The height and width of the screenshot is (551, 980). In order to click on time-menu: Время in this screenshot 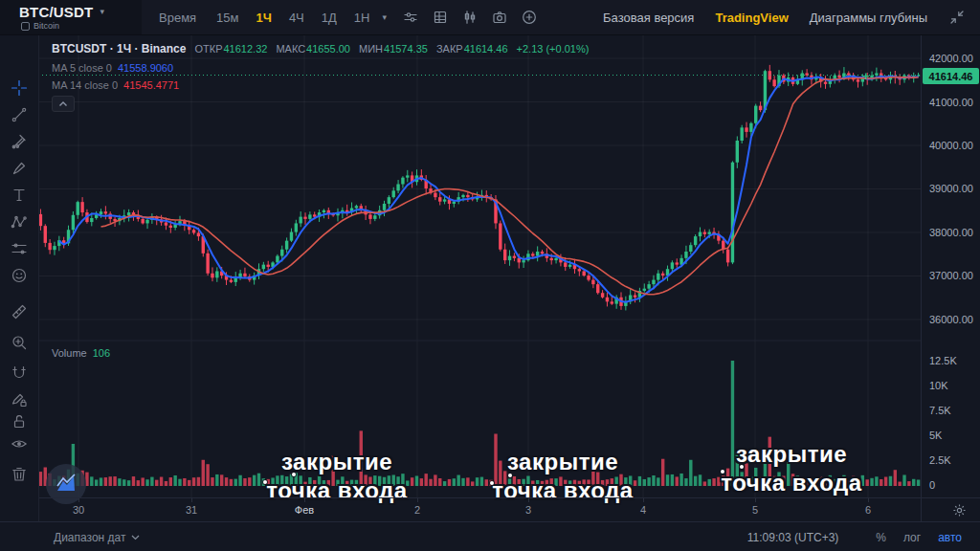, I will do `click(178, 17)`.